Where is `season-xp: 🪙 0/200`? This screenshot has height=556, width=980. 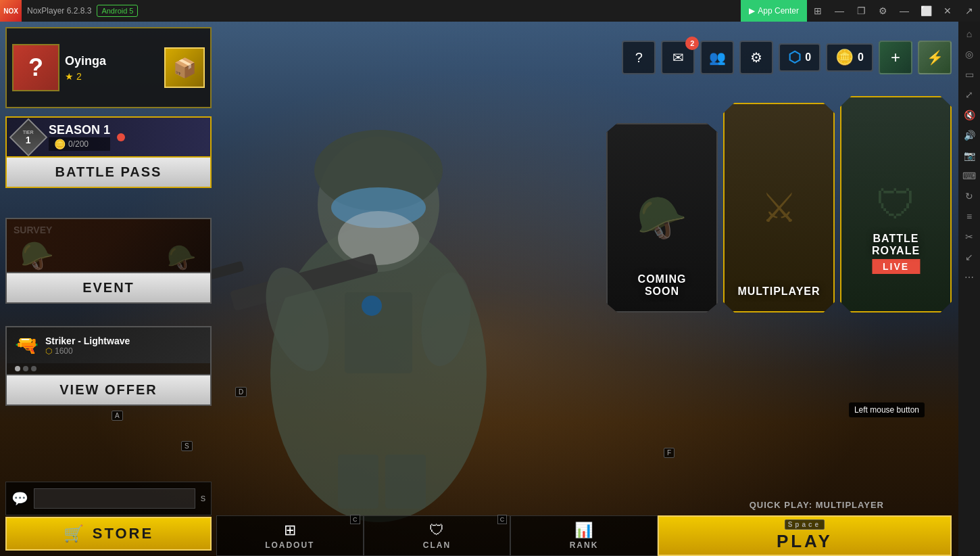 season-xp: 🪙 0/200 is located at coordinates (80, 144).